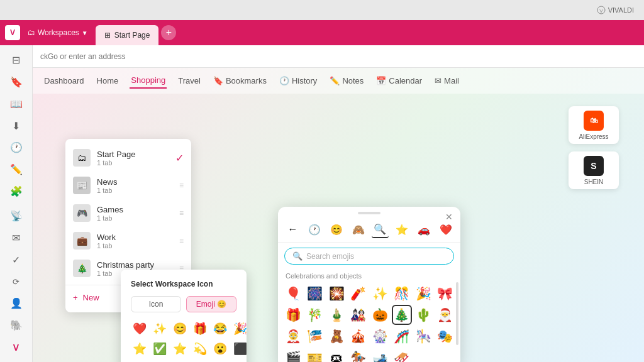 The width and height of the screenshot is (644, 362). I want to click on dial-aliexpress: 🛍 AliExpress, so click(594, 125).